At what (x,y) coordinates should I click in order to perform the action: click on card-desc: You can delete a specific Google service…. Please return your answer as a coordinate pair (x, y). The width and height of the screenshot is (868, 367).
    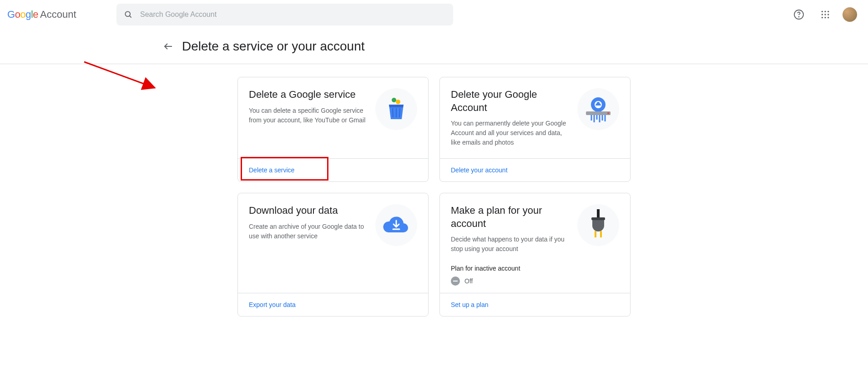
    Looking at the image, I should click on (308, 116).